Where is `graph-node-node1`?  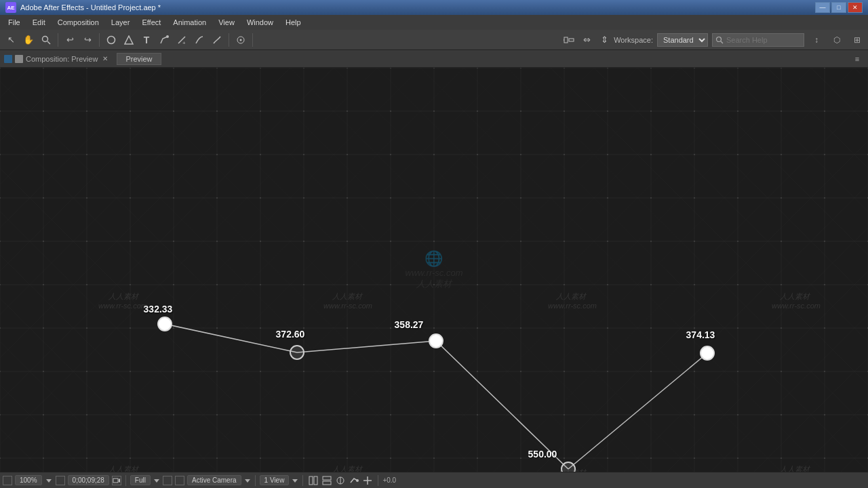 graph-node-node1 is located at coordinates (165, 324).